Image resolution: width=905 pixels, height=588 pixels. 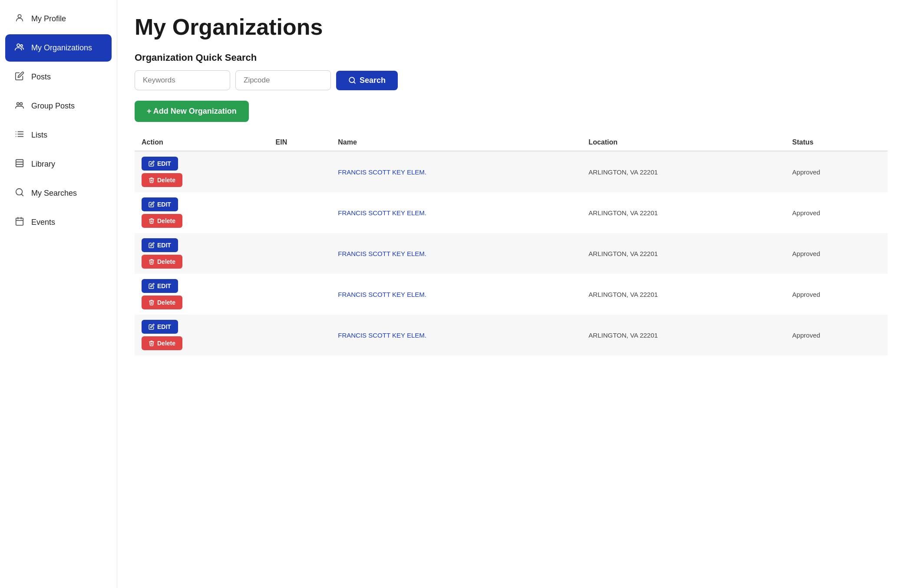 I want to click on sidebar-item-my-profile: My Profile, so click(x=58, y=19).